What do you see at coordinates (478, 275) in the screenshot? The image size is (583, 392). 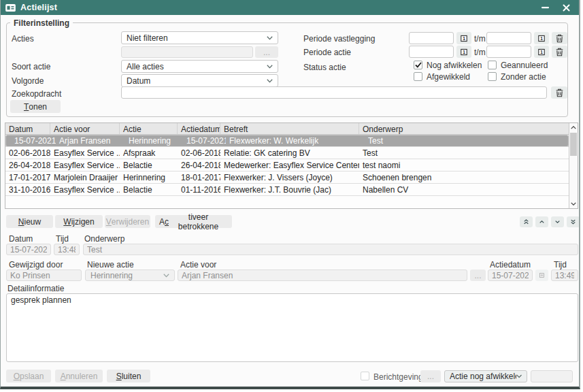 I see `actie-voor-browse-button: ...` at bounding box center [478, 275].